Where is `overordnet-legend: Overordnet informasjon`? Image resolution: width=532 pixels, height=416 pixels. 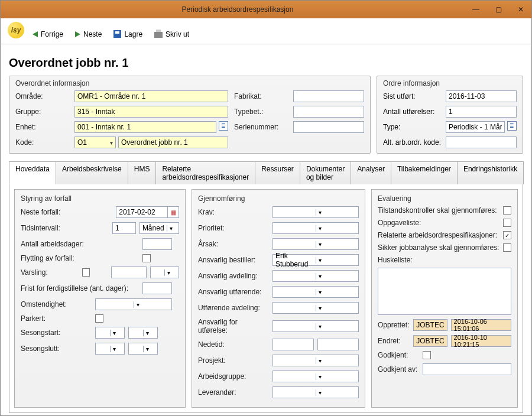
overordnet-legend: Overordnet informasjon is located at coordinates (190, 83).